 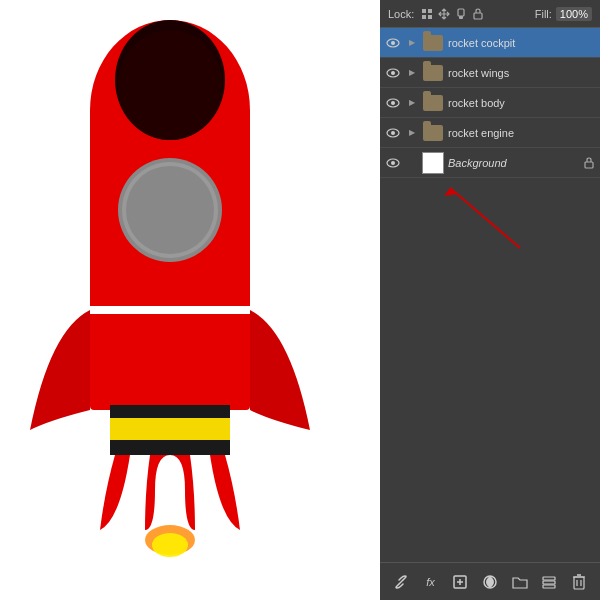 What do you see at coordinates (505, 218) in the screenshot?
I see `arrow-annotation` at bounding box center [505, 218].